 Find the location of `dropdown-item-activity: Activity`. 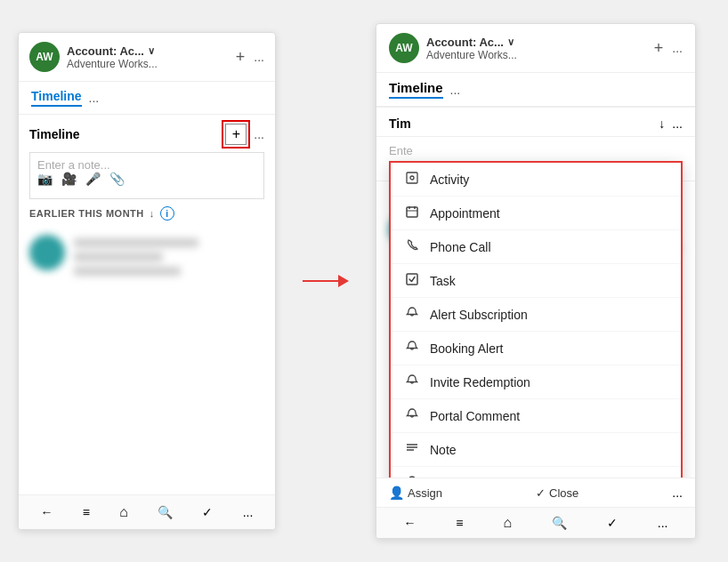

dropdown-item-activity: Activity is located at coordinates (536, 180).